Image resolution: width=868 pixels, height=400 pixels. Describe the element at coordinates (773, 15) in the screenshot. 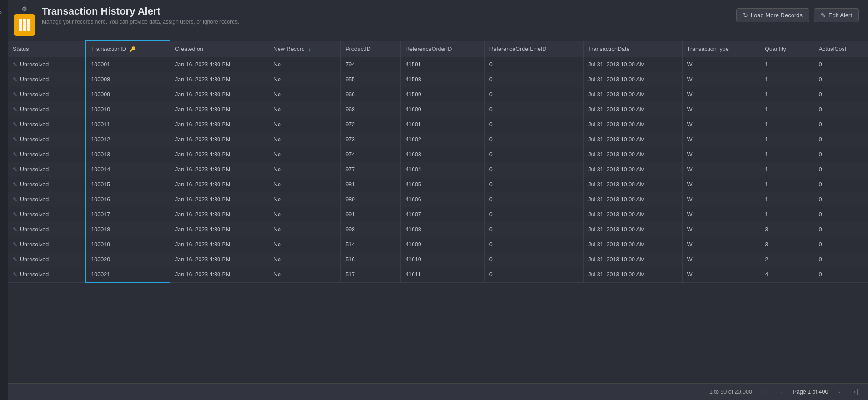

I see `load-more-button: ↻ Load More Records` at that location.